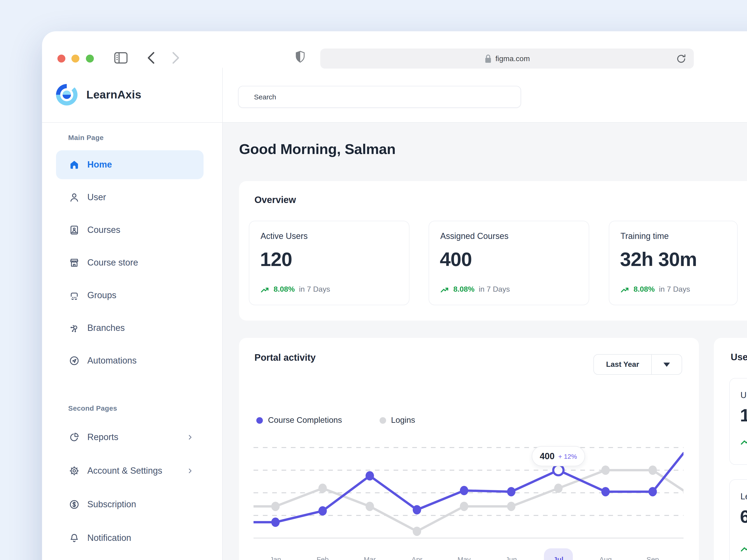  Describe the element at coordinates (605, 558) in the screenshot. I see `svg-text: Aug` at that location.